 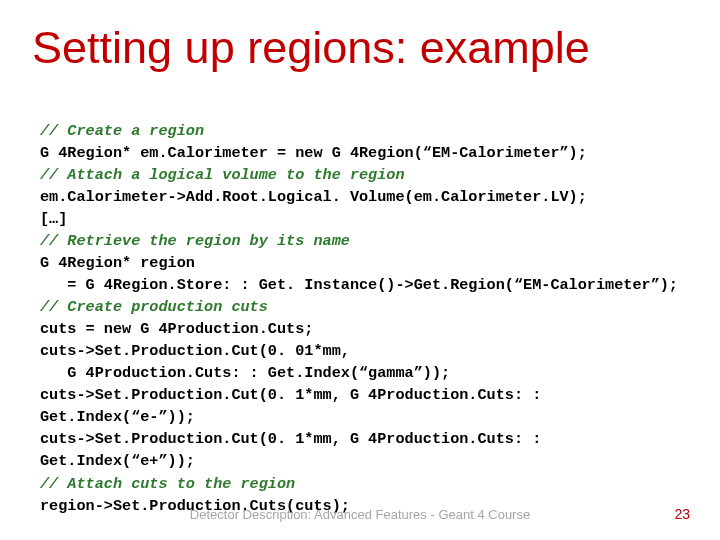 I want to click on code-line: G 4Region* em.Calorimeter = new G 4Regio…, so click(x=314, y=153).